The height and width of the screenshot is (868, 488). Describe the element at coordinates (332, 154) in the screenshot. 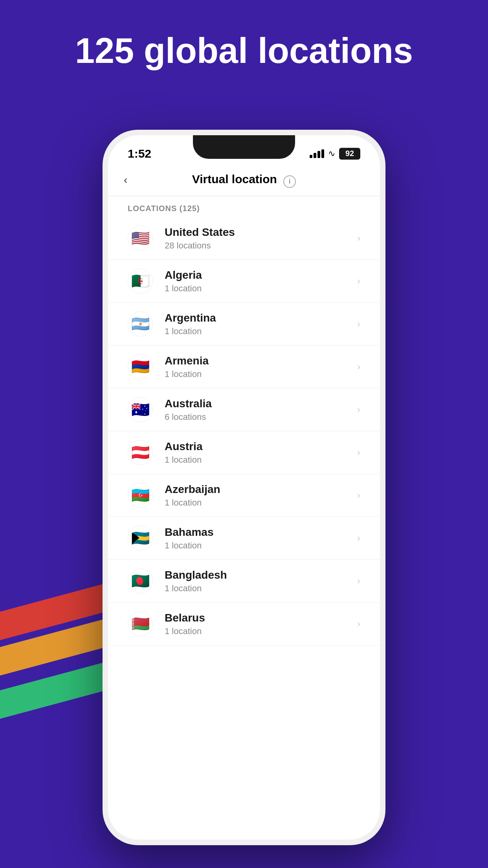

I see `wifi-icon: ∿` at that location.